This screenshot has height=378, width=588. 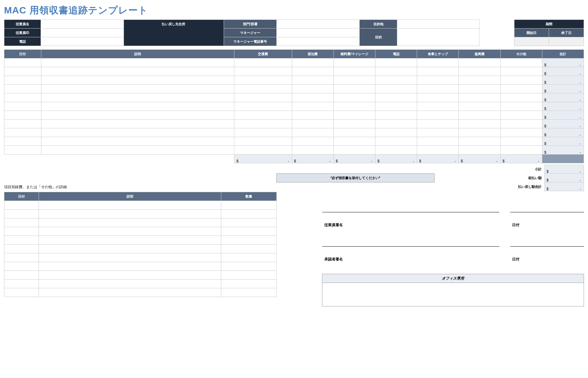 I want to click on value-advance: $-, so click(x=564, y=178).